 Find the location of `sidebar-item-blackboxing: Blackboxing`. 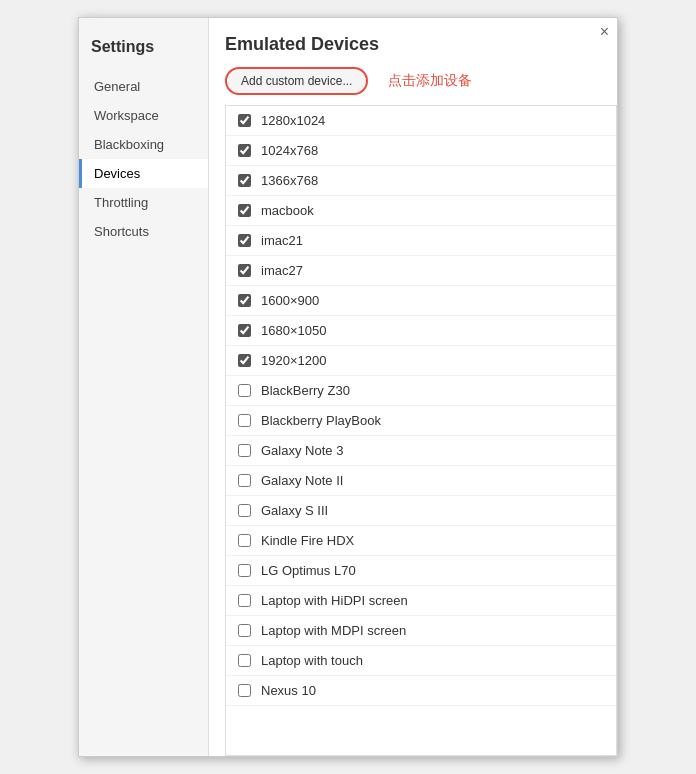

sidebar-item-blackboxing: Blackboxing is located at coordinates (144, 144).